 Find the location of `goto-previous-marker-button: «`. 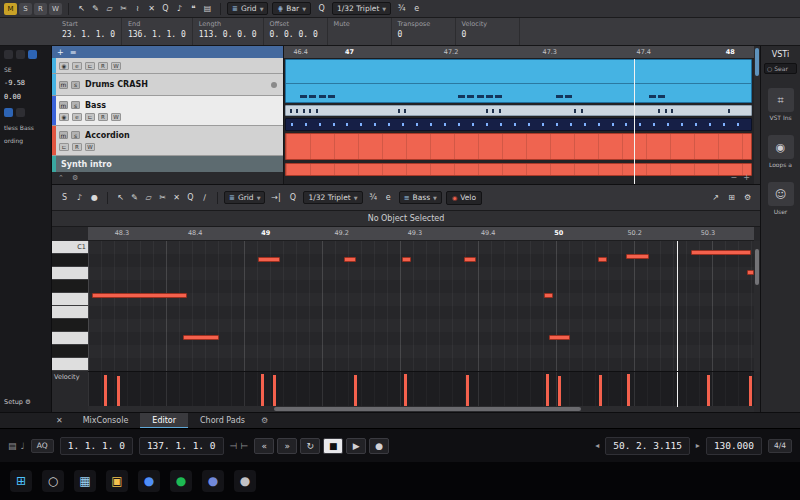

goto-previous-marker-button: « is located at coordinates (264, 446).